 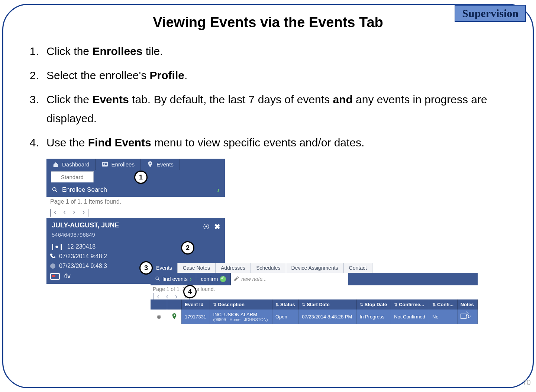 I want to click on edit-icon, so click(x=236, y=279).